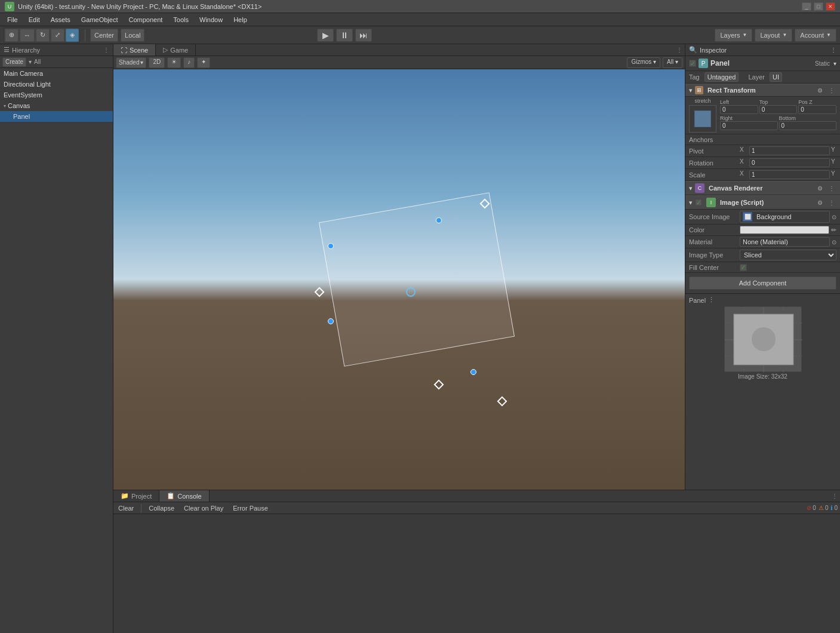 The width and height of the screenshot is (840, 633). What do you see at coordinates (832, 189) in the screenshot?
I see `canvas-renderer-more: ⋮` at bounding box center [832, 189].